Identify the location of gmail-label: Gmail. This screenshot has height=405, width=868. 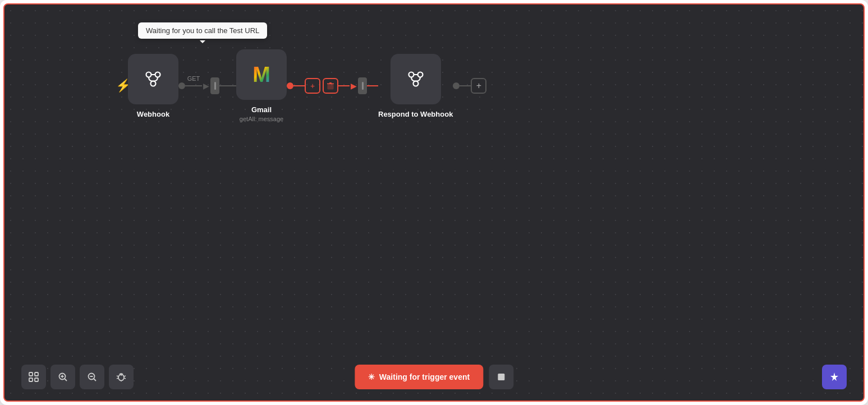
(261, 110).